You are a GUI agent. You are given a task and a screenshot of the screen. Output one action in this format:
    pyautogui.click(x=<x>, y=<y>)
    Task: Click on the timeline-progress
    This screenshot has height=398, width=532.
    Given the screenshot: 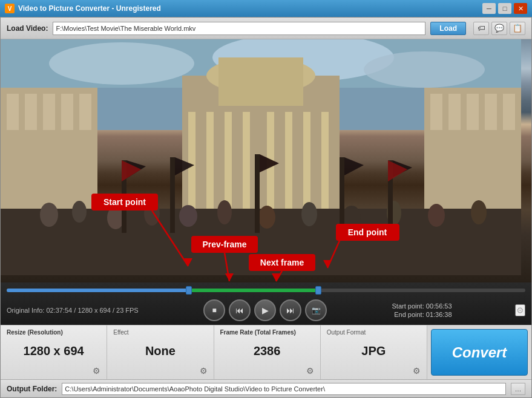 What is the action you would take?
    pyautogui.click(x=97, y=290)
    